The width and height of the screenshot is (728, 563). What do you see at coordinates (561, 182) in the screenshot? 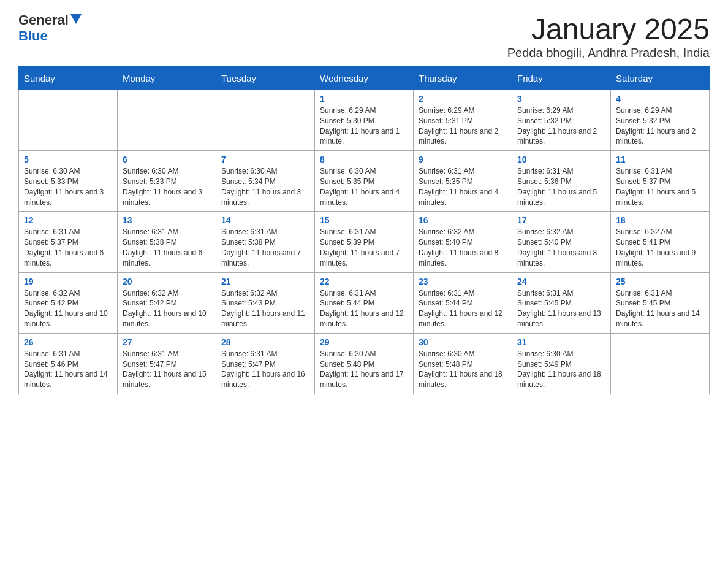
I see `calendar-cell: 10Sunrise: 6:31 AM Sunset: 5:36 PM Dayli…` at bounding box center [561, 182].